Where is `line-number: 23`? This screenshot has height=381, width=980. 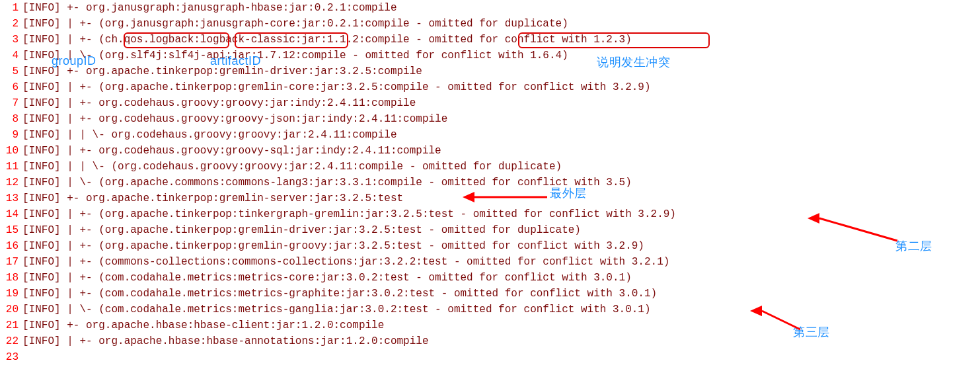
line-number: 23 is located at coordinates (11, 357).